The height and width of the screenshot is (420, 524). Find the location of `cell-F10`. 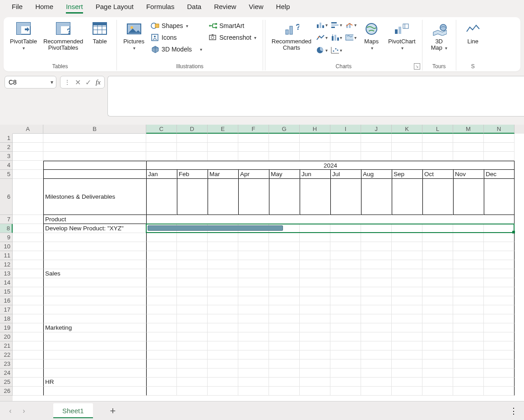

cell-F10 is located at coordinates (254, 247).